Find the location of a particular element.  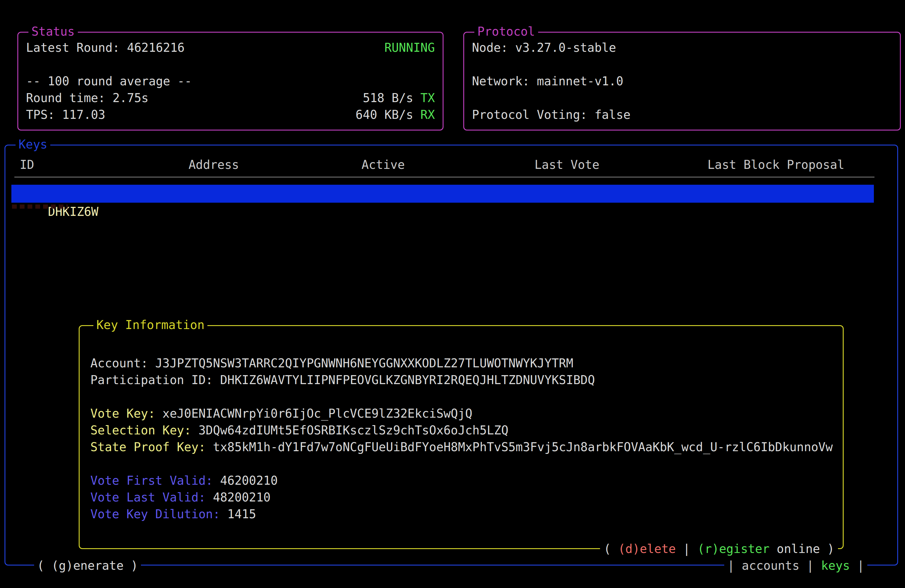

vote-key-value: xeJ0ENIACWNrpYi0r6IjOc_PlcVCE9lZ32EkciSw… is located at coordinates (318, 413).